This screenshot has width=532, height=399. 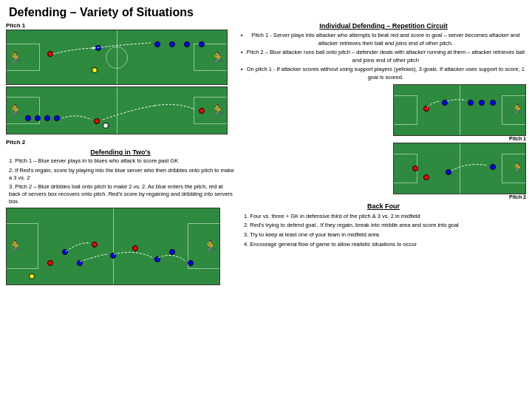 What do you see at coordinates (383, 216) in the screenshot?
I see `back-four-item-1: 1. Four vs. three + GK in defensive thir…` at bounding box center [383, 216].